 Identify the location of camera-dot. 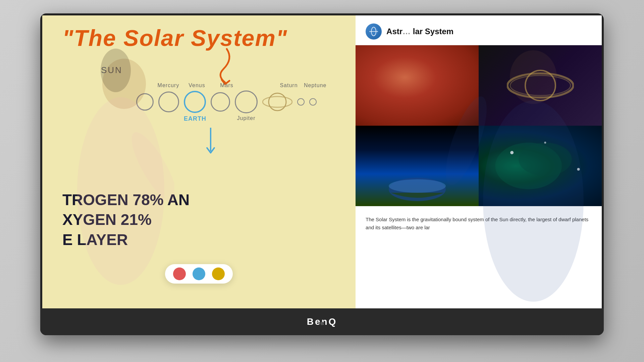
(322, 323).